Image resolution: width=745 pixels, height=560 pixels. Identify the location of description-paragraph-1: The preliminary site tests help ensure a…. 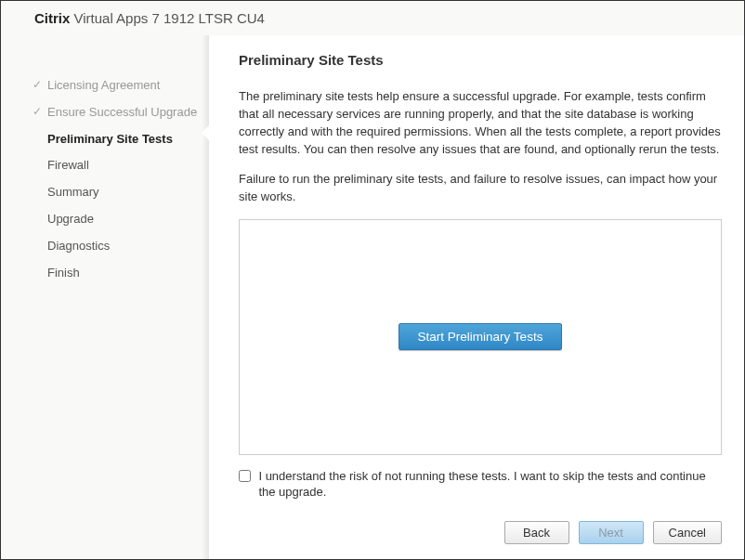
(480, 123).